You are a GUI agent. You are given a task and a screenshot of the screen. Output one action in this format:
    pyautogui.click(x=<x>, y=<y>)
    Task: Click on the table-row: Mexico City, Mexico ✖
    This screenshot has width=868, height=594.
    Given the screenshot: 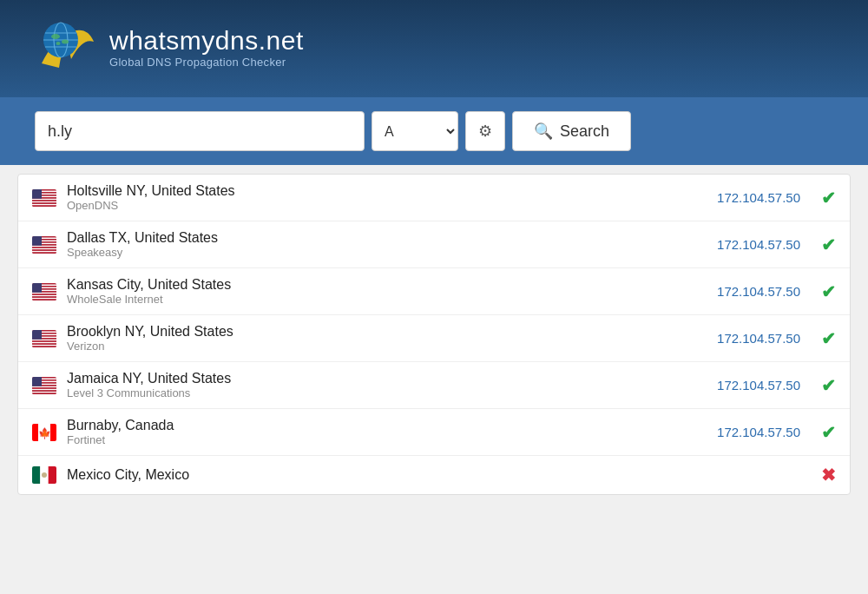 What is the action you would take?
    pyautogui.click(x=434, y=475)
    